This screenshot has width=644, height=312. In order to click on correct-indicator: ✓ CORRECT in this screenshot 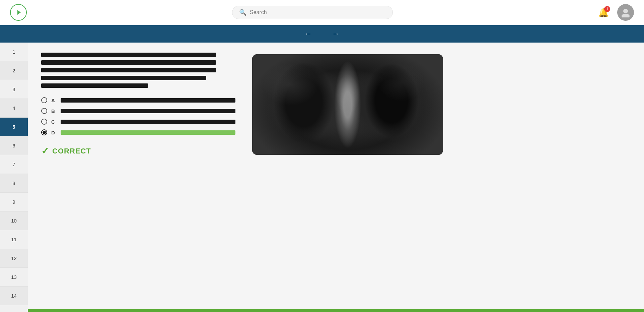, I will do `click(138, 151)`.